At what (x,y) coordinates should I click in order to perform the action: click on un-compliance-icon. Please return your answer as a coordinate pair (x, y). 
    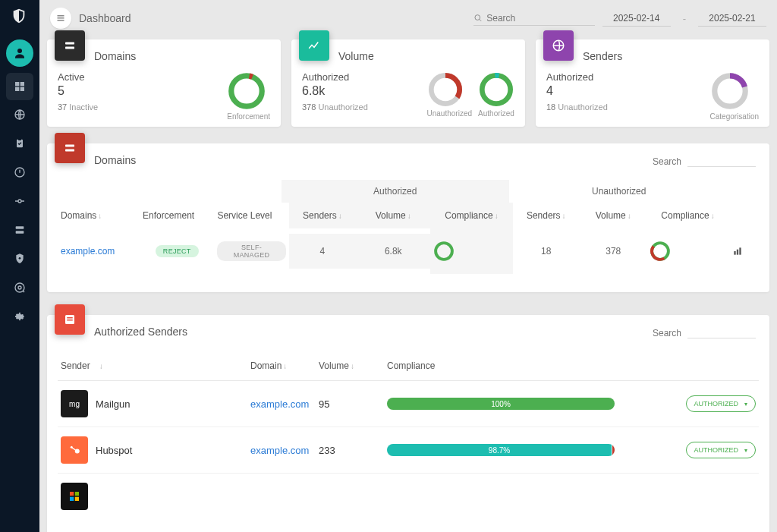
    Looking at the image, I should click on (660, 251).